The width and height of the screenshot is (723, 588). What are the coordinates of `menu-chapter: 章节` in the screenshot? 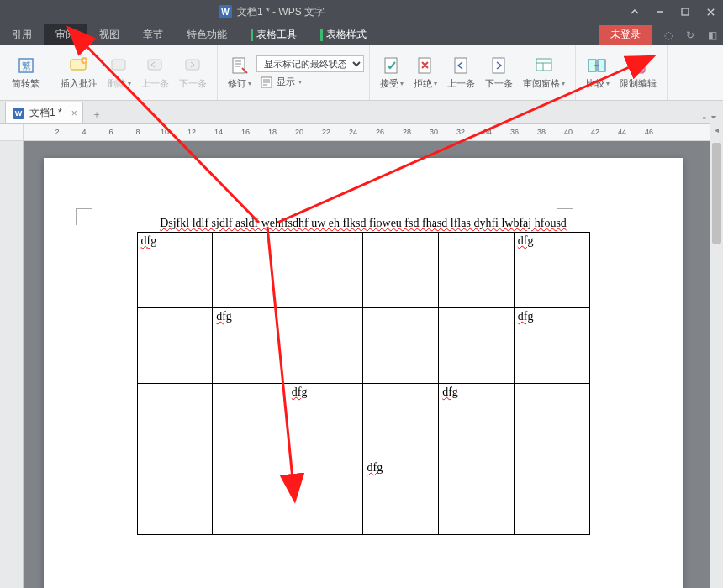 It's located at (153, 35).